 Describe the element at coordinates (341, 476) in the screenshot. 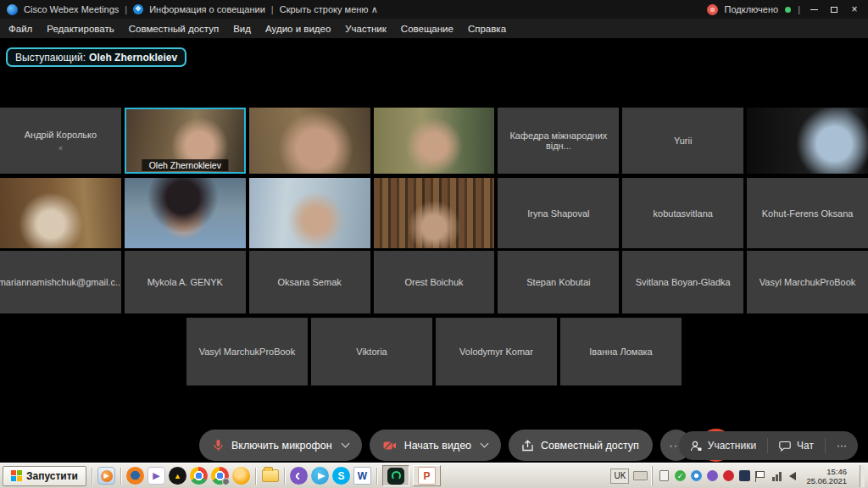

I see `skype-icon: S` at that location.